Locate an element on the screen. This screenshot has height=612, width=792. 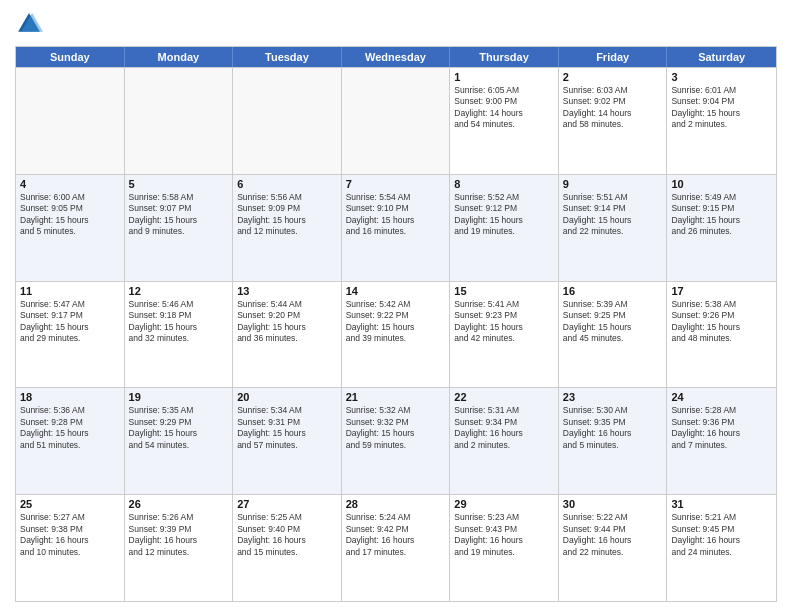
calendar-cell: 15Sunrise: 5:41 AM Sunset: 9:23 PM Dayli… is located at coordinates (504, 335).